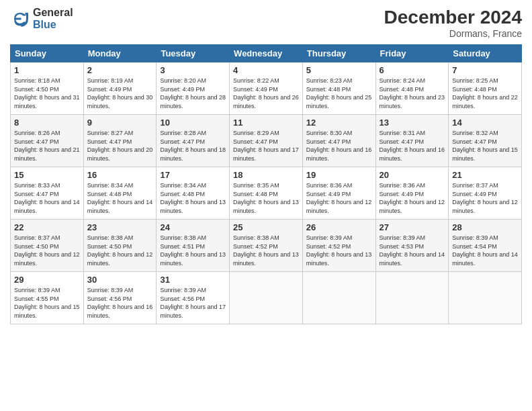 Image resolution: width=532 pixels, height=411 pixels. Describe the element at coordinates (412, 193) in the screenshot. I see `calendar-cell: 20Sunrise: 8:36 AMSunset: 4:49 PMDayligh…` at that location.